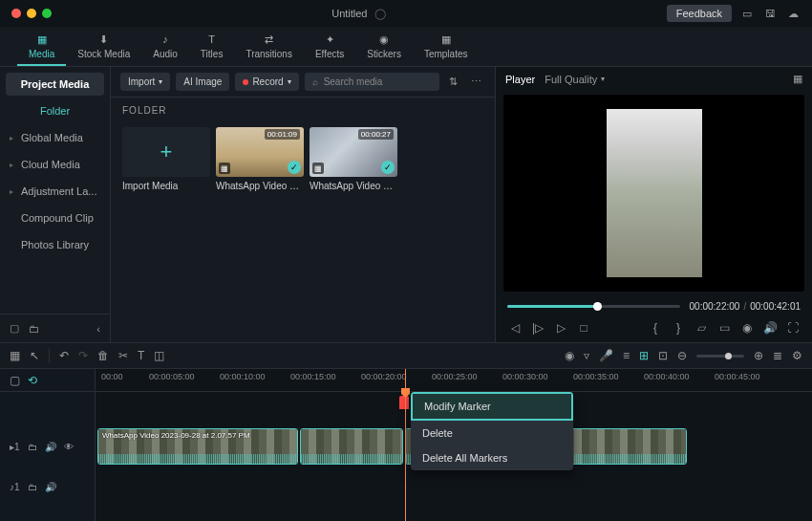 The width and height of the screenshot is (812, 521). What do you see at coordinates (55, 113) in the screenshot?
I see `sidebar-folder: Folder` at bounding box center [55, 113].